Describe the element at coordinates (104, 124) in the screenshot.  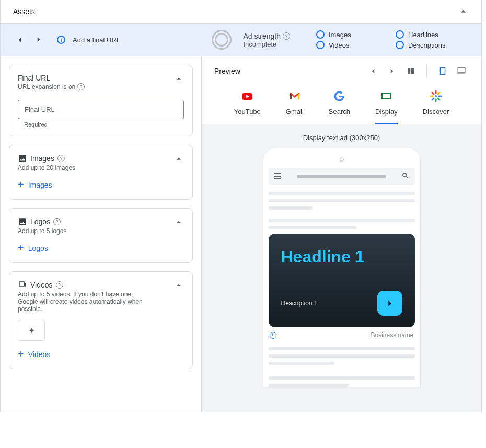
I see `final-url-hint: Required` at that location.